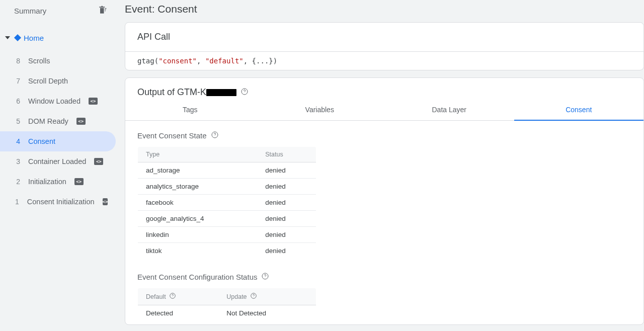 The image size is (644, 331). Describe the element at coordinates (384, 46) in the screenshot. I see `api-call-card: API Call gtag("consent", "default", {...…` at that location.